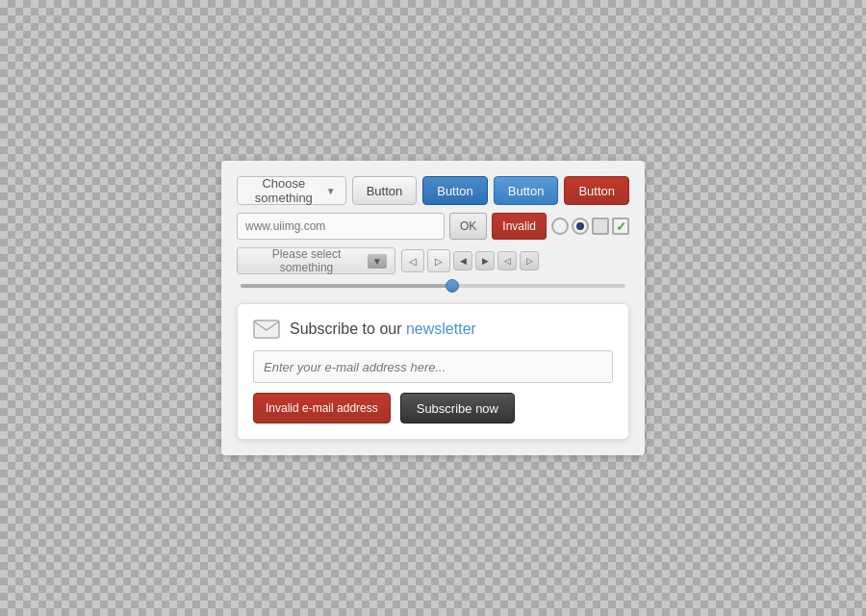  What do you see at coordinates (267, 329) in the screenshot?
I see `envelope-icon` at bounding box center [267, 329].